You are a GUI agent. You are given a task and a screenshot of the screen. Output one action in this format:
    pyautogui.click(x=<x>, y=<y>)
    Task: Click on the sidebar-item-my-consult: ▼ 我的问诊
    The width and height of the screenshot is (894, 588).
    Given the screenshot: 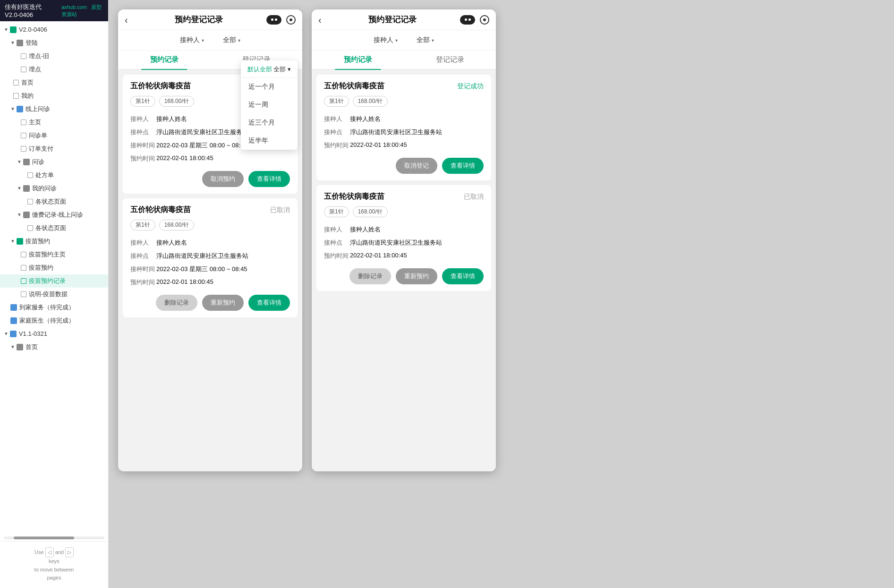 What is the action you would take?
    pyautogui.click(x=54, y=188)
    